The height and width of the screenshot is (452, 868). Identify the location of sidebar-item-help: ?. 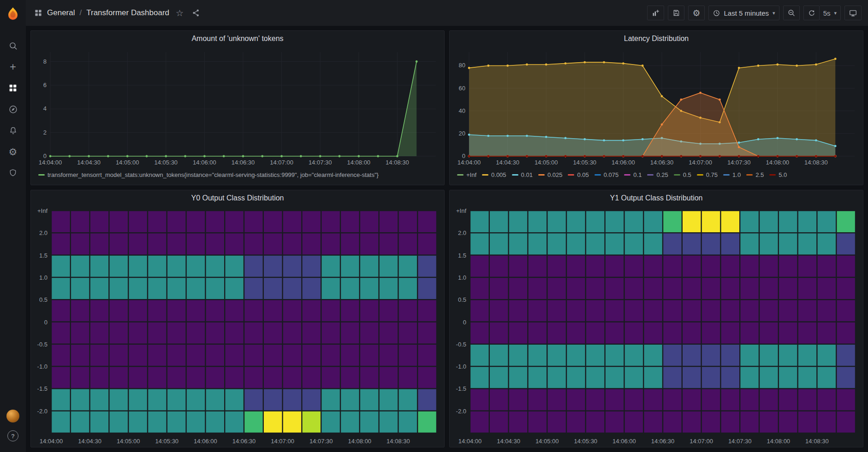
(13, 436).